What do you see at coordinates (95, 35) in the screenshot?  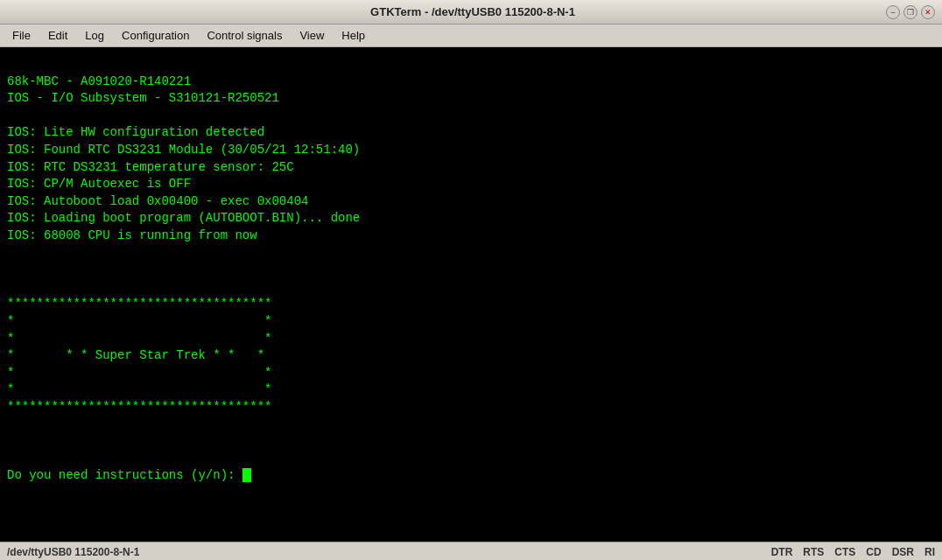 I see `menu-item-log: Log` at bounding box center [95, 35].